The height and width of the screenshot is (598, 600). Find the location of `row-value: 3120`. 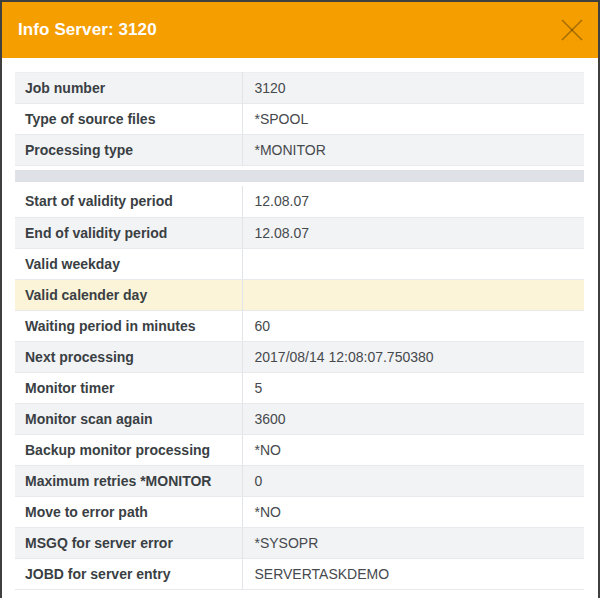

row-value: 3120 is located at coordinates (413, 88).